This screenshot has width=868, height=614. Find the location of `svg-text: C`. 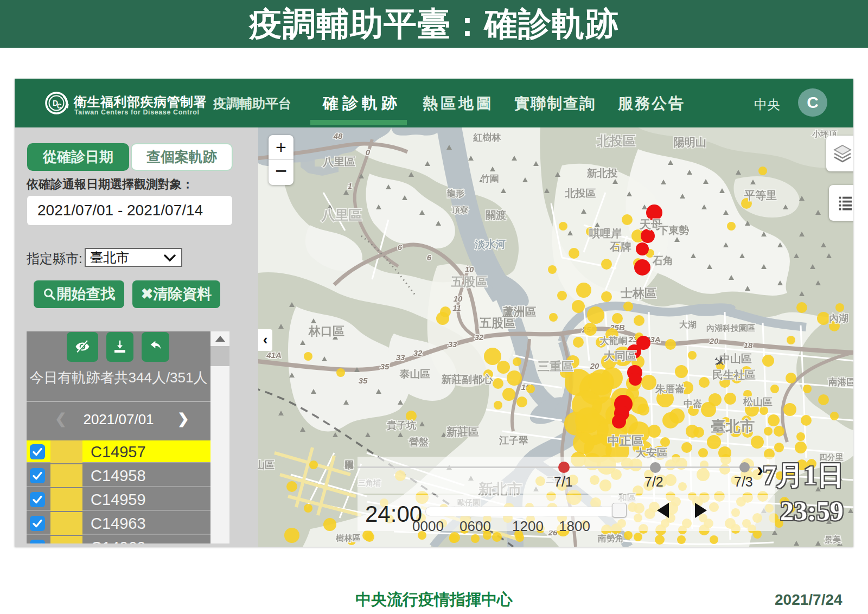

svg-text: C is located at coordinates (60, 106).